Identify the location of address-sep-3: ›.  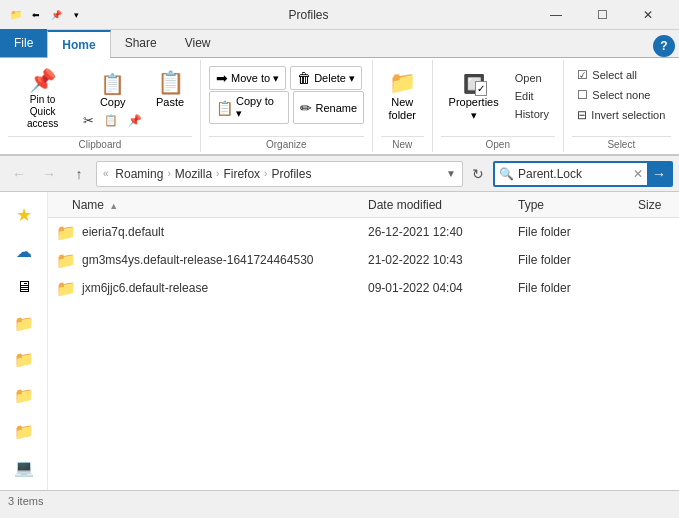
(266, 174).